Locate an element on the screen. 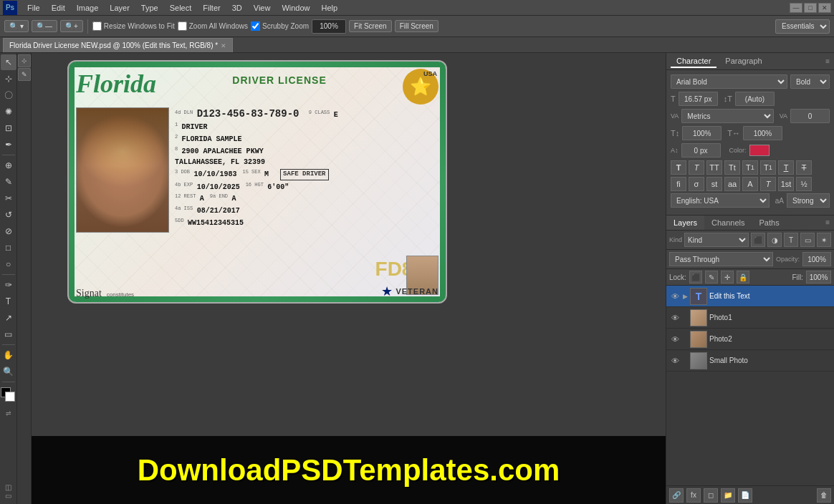 This screenshot has width=834, height=504. aa-button: aa is located at coordinates (732, 184).